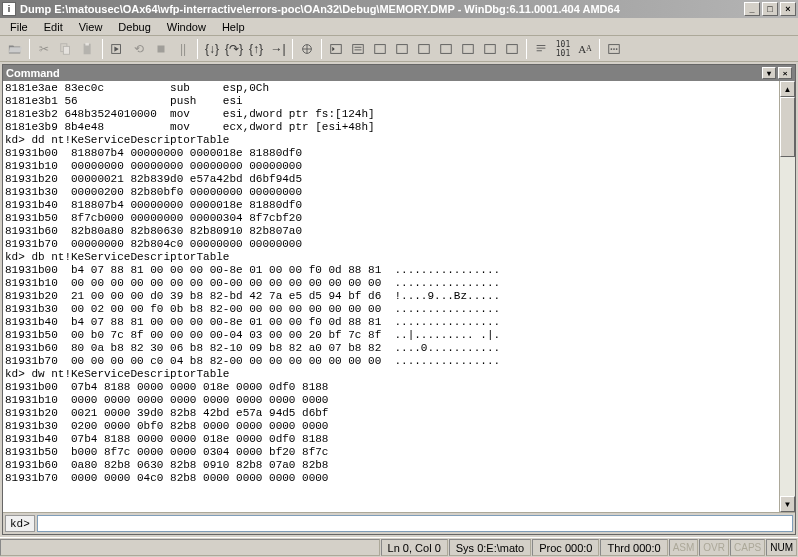 This screenshot has width=798, height=557. Describe the element at coordinates (788, 9) in the screenshot. I see `close-button: ×` at that location.